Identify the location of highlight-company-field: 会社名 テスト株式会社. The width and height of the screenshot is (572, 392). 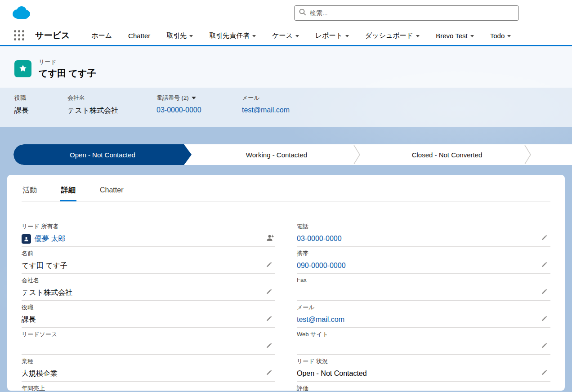
(112, 105).